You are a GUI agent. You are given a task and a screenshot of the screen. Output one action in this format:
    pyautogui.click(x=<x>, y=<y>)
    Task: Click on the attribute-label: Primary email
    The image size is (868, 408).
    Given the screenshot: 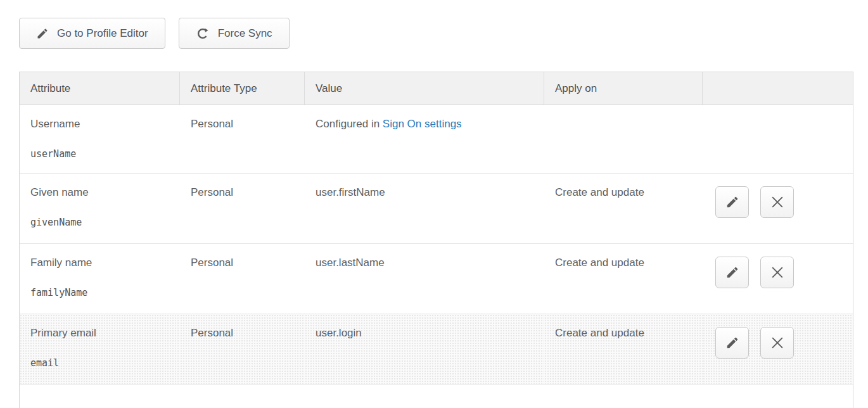 What is the action you would take?
    pyautogui.click(x=102, y=333)
    